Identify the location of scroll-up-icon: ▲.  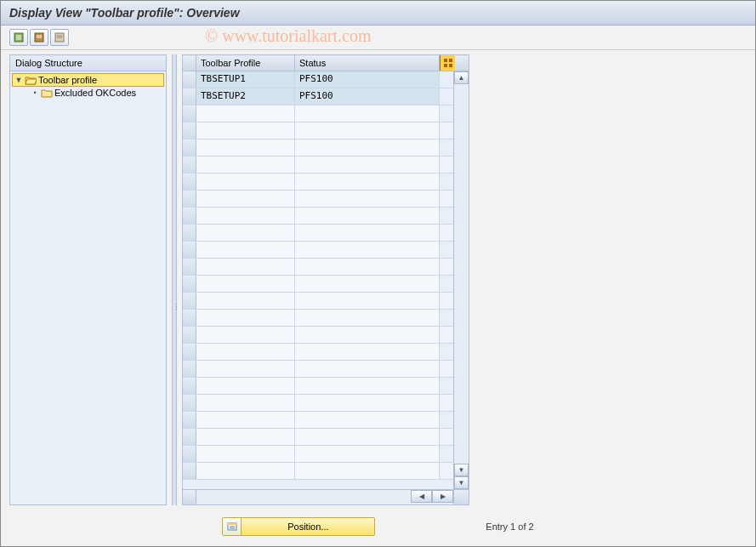
(461, 78).